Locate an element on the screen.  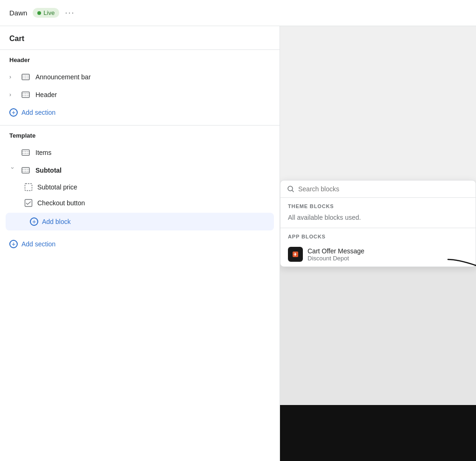
search-bar is located at coordinates (378, 189).